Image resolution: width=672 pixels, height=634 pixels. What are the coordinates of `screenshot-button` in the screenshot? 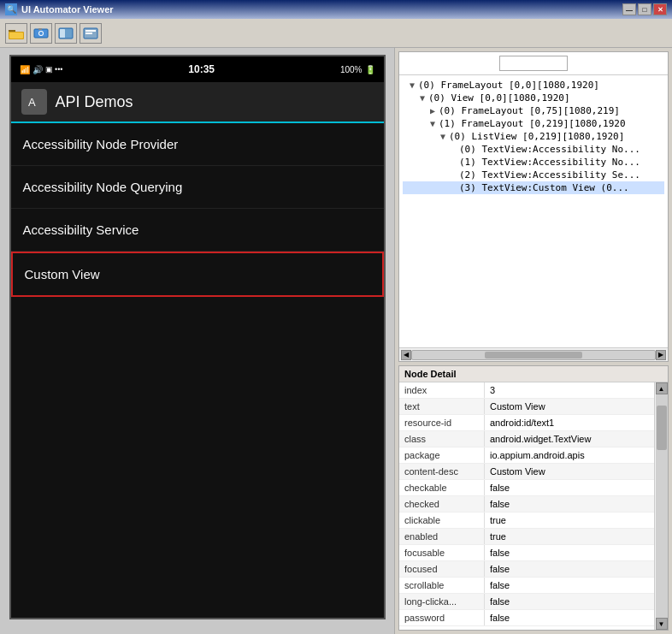 It's located at (41, 33).